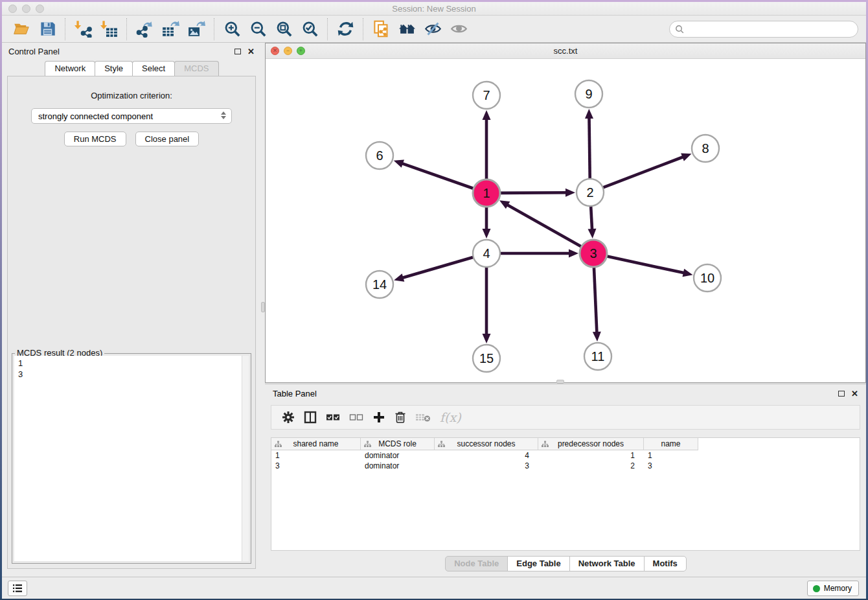 The image size is (868, 600). Describe the element at coordinates (238, 52) in the screenshot. I see `float-panel-icon` at that location.